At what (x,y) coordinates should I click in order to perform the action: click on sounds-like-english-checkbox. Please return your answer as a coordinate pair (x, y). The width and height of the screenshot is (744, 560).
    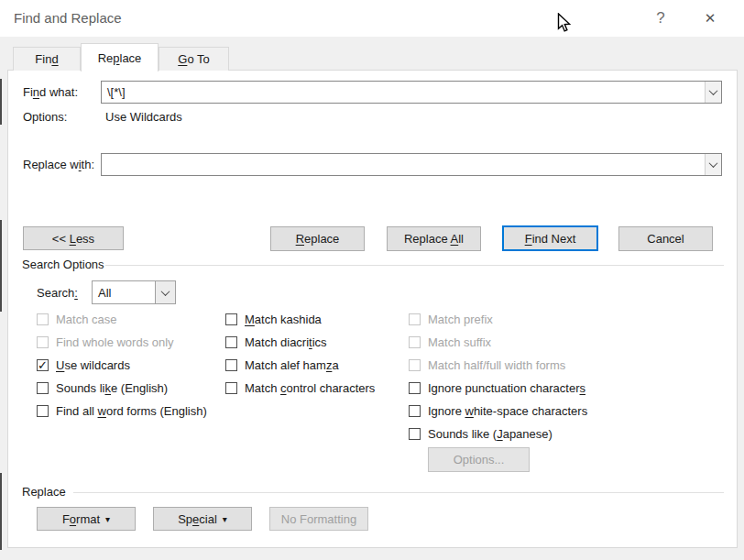
    Looking at the image, I should click on (42, 389).